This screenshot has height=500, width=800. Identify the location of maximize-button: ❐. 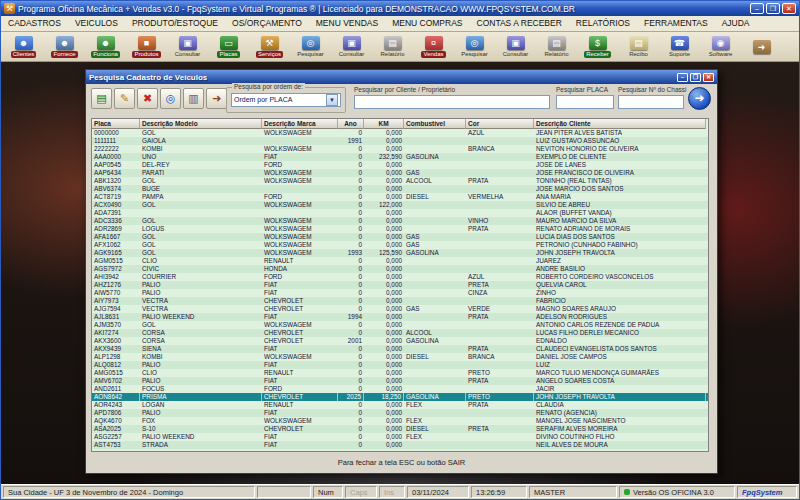
(773, 8).